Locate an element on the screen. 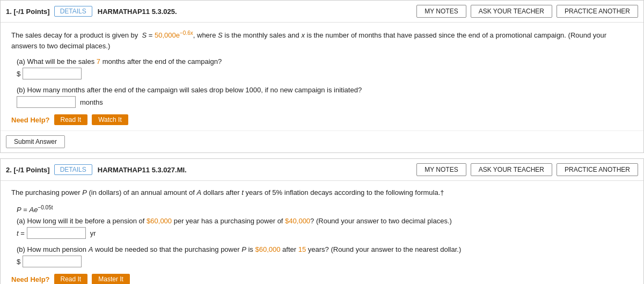 The width and height of the screenshot is (644, 284). problem-2-part-b-input is located at coordinates (52, 261).